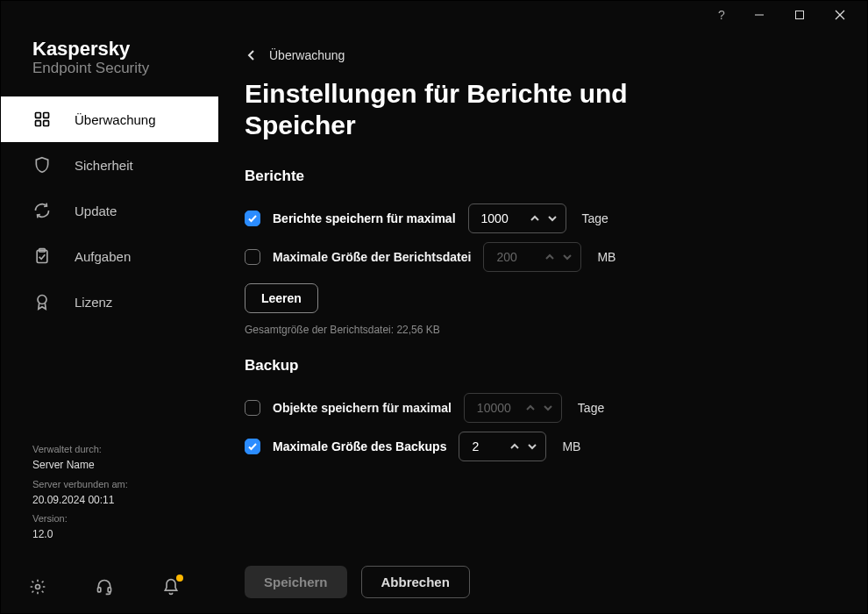 This screenshot has height=614, width=868. What do you see at coordinates (110, 519) in the screenshot?
I see `version-label: Version:` at bounding box center [110, 519].